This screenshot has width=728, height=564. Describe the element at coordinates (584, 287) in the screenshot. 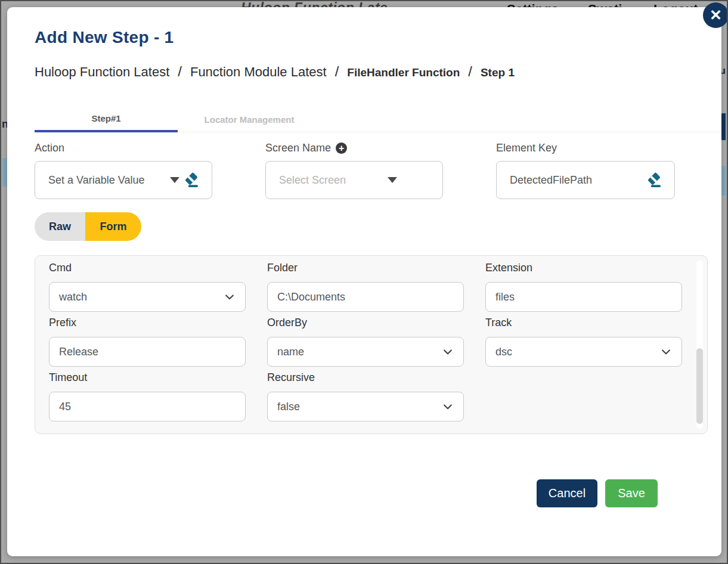

I see `extension-field-group: Extension files` at that location.